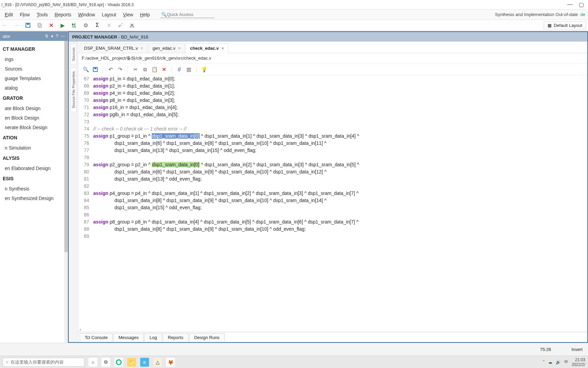 Image resolution: width=588 pixels, height=368 pixels. What do you see at coordinates (340, 114) in the screenshot?
I see `code-line: assign pglb_in = dsp1_edac_data_in[5];` at bounding box center [340, 114].